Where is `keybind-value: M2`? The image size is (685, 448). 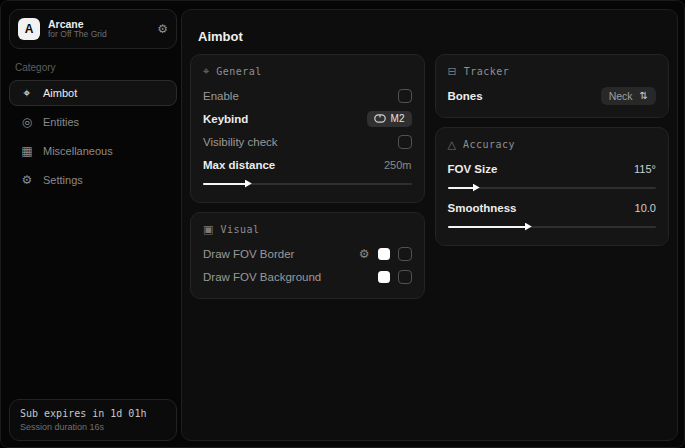 keybind-value: M2 is located at coordinates (398, 118).